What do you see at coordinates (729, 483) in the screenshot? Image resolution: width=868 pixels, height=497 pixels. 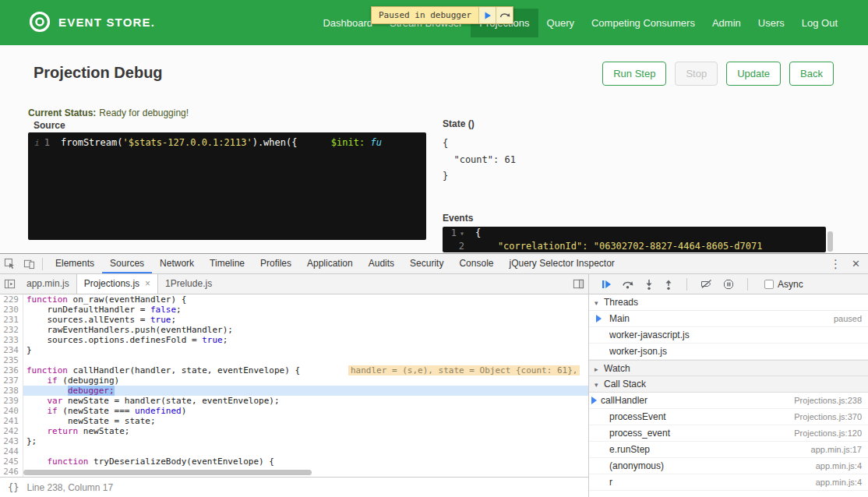 I see `callstack-frame-r: rapp.min.js:4` at bounding box center [729, 483].